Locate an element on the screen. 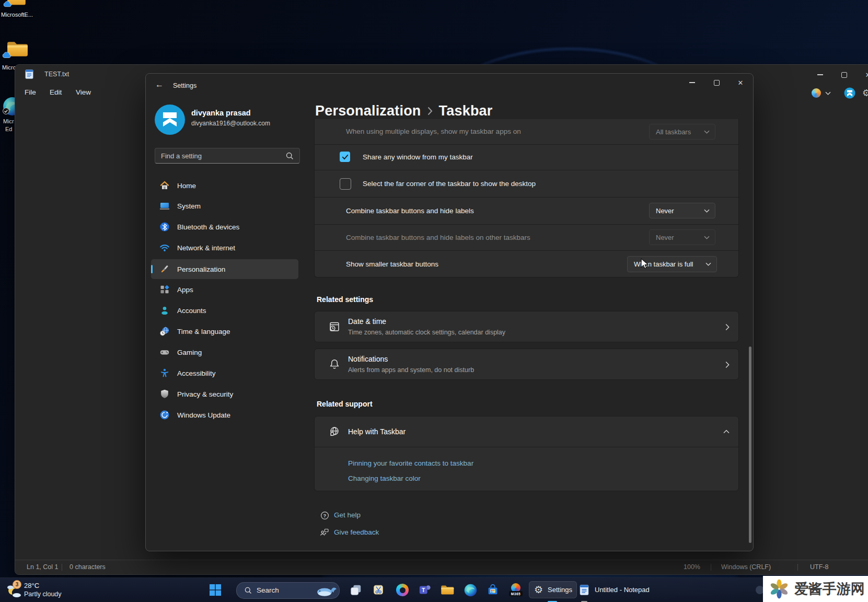 Image resolution: width=868 pixels, height=602 pixels. sidebar-item-personalization: Personalization is located at coordinates (225, 269).